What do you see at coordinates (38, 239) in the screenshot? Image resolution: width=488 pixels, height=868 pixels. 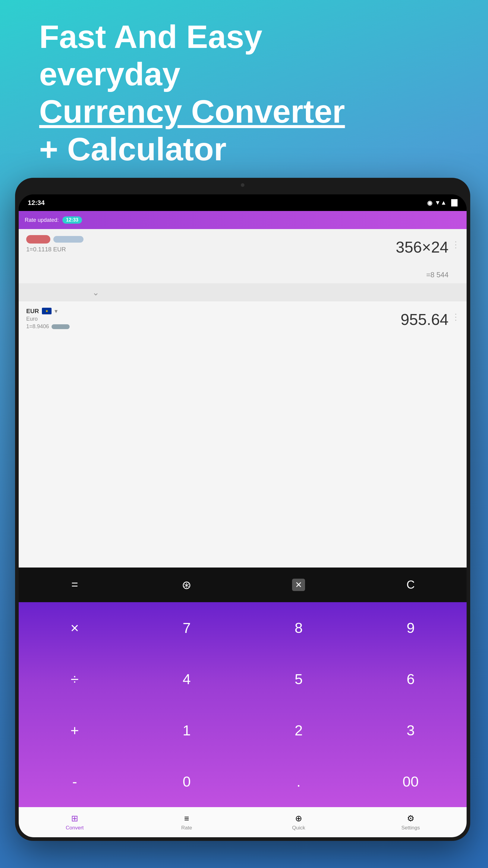 I see `top-flag` at bounding box center [38, 239].